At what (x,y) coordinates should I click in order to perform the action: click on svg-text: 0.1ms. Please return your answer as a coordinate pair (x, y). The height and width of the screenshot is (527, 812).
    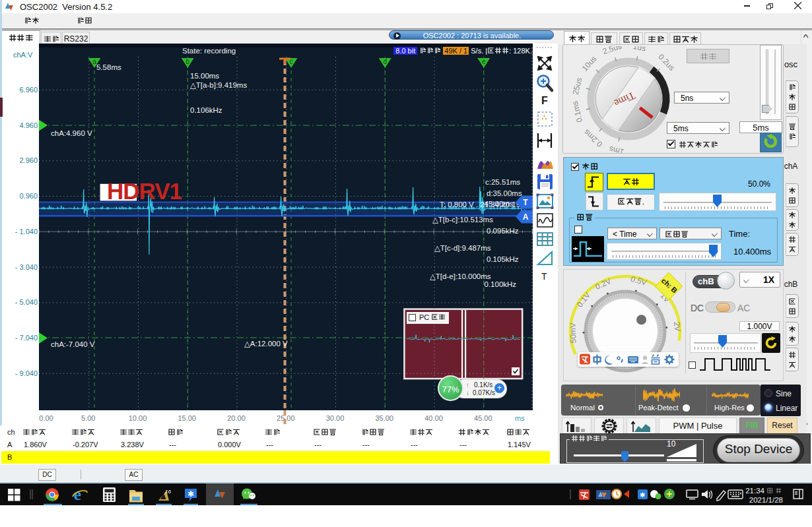
    Looking at the image, I should click on (577, 112).